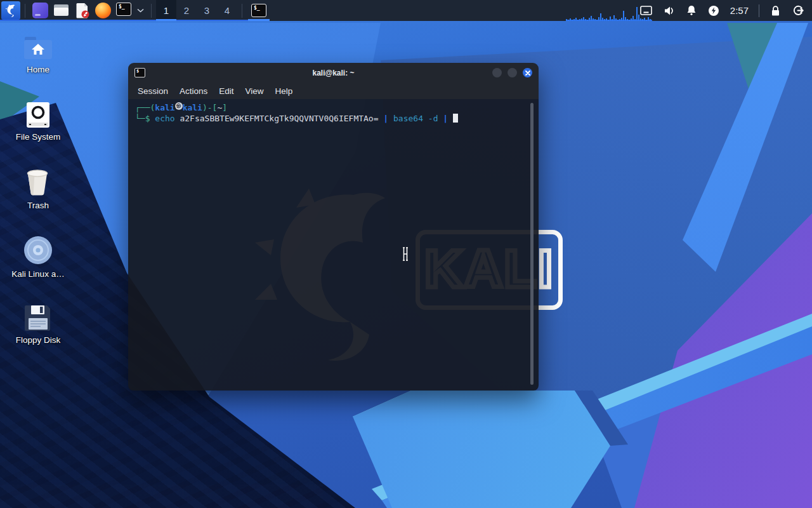 The width and height of the screenshot is (812, 508). I want to click on floppy-disk-icon, so click(38, 318).